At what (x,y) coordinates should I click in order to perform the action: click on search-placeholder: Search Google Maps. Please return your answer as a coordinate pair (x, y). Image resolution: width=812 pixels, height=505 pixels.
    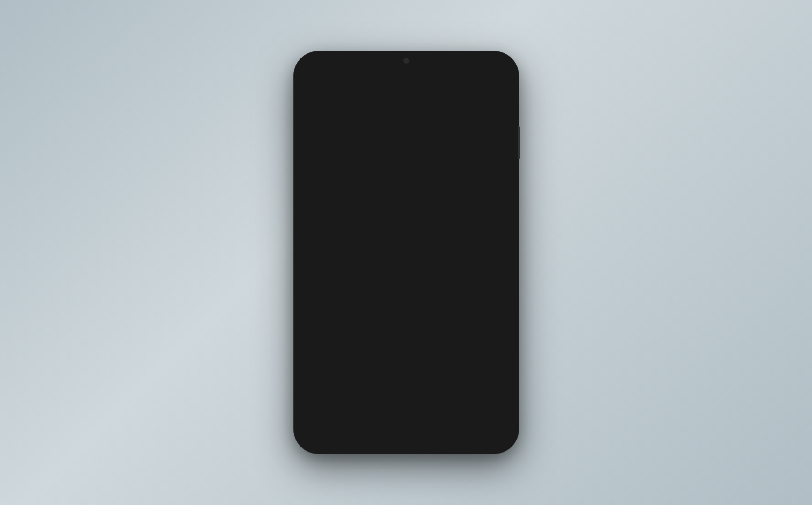
    Looking at the image, I should click on (396, 87).